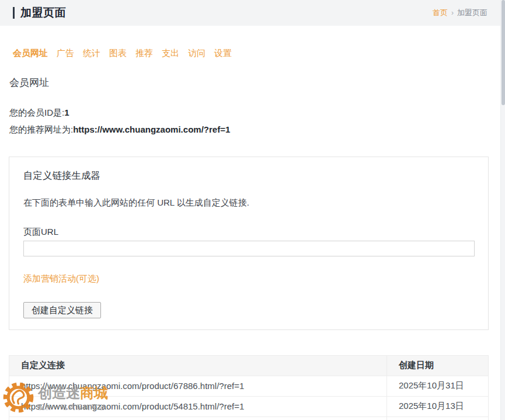  I want to click on custom-link-date: 2025年10月5日, so click(438, 418).